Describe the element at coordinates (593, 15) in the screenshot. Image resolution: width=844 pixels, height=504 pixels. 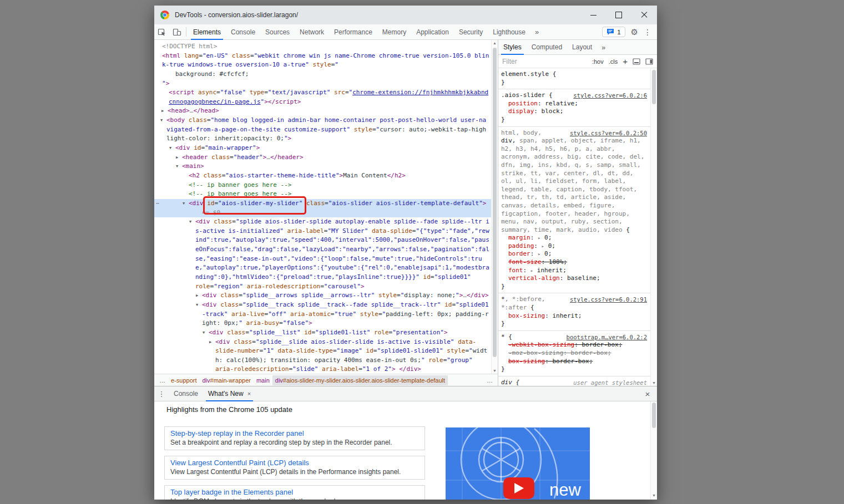
I see `minimize-button` at that location.